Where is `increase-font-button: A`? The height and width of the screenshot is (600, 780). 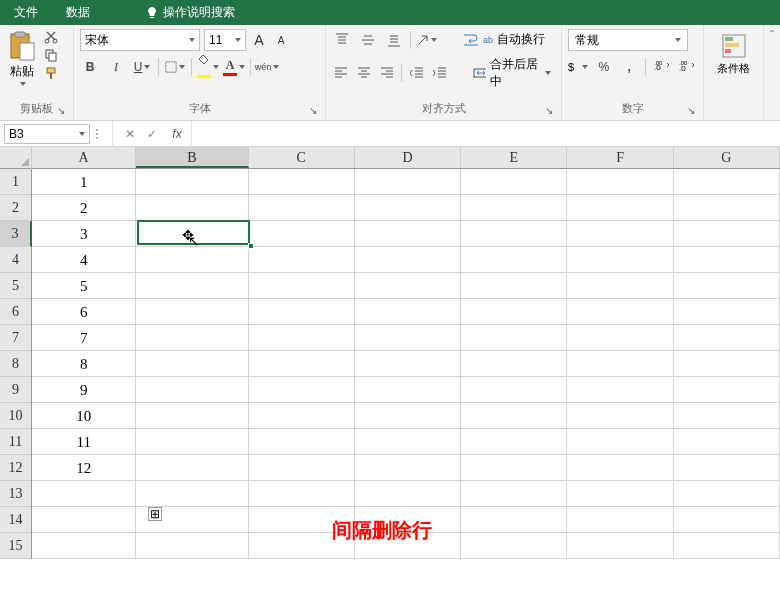 increase-font-button: A is located at coordinates (259, 40).